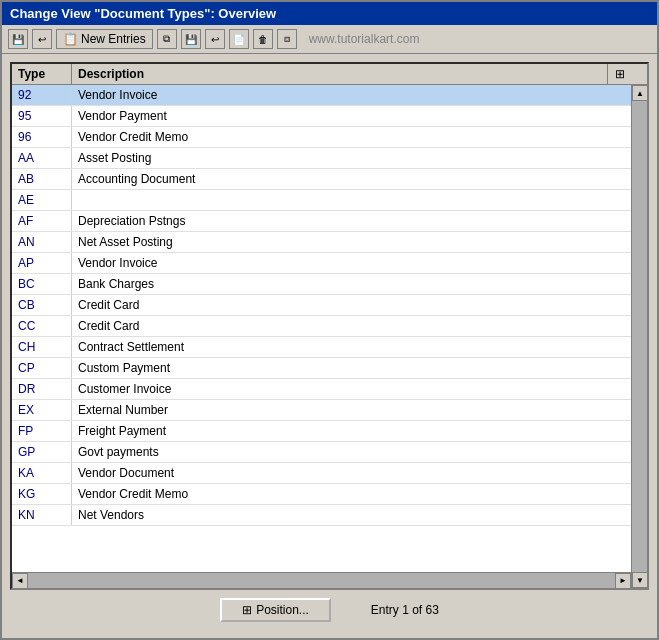  What do you see at coordinates (322, 158) in the screenshot?
I see `table-row: AA Asset Posting` at bounding box center [322, 158].